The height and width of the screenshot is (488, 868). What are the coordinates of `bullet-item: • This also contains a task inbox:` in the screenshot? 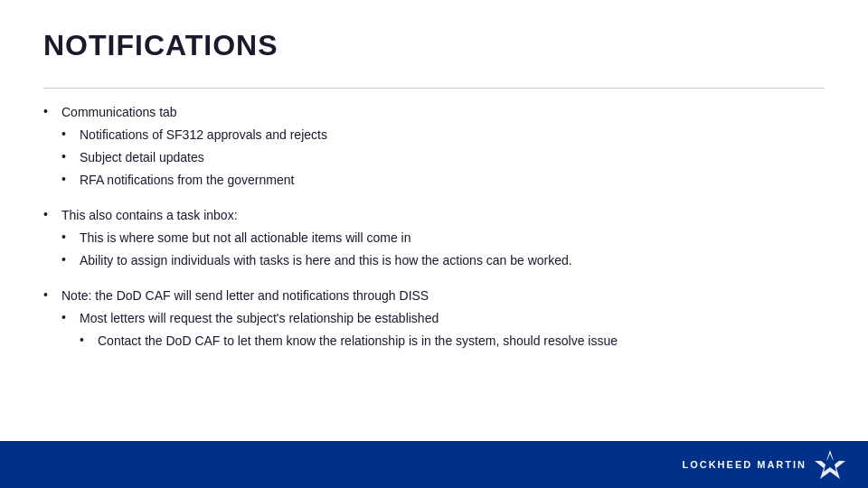 It's located at (434, 215).